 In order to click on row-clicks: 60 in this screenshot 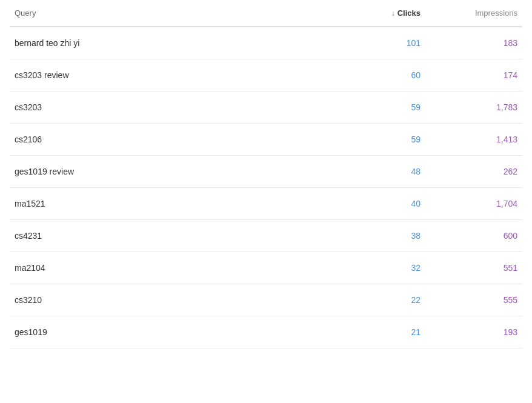, I will do `click(372, 75)`.